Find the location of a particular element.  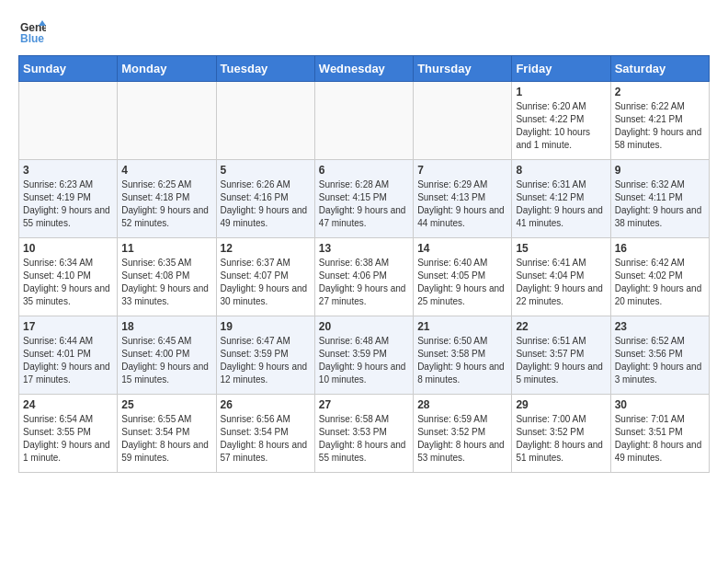

day-info: Sunrise: 6:35 AM Sunset: 4:08 PM Dayligh… is located at coordinates (166, 282).